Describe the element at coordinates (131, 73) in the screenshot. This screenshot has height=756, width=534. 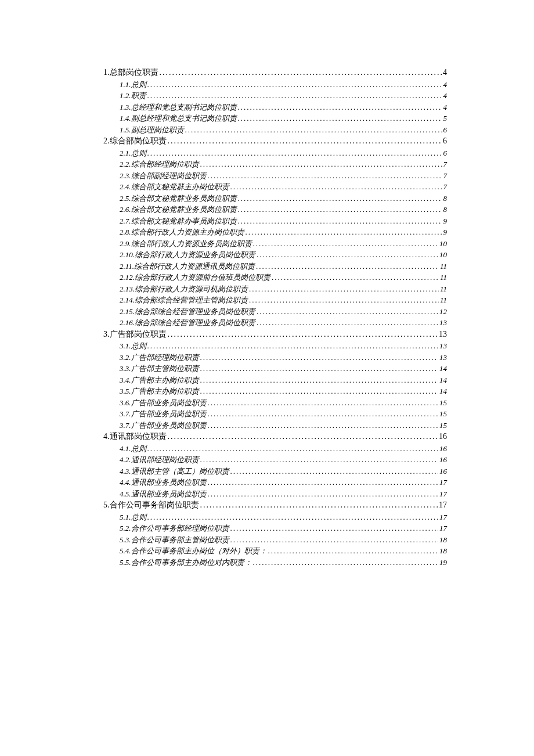
I see `toc-title: 1.总部岗位职责` at that location.